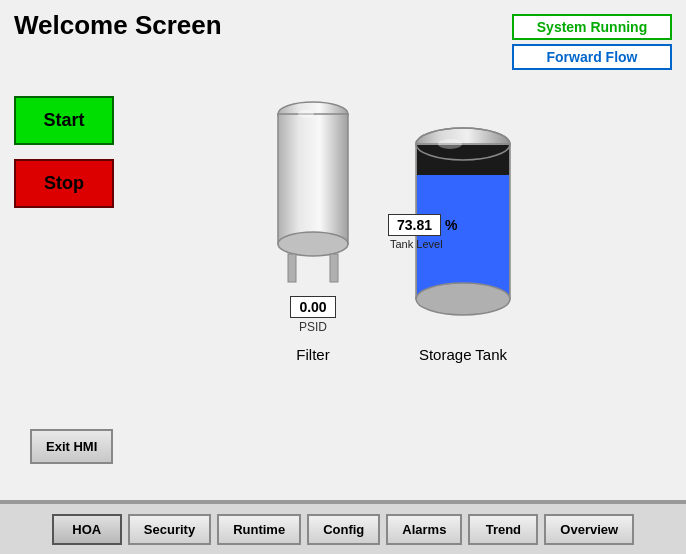  What do you see at coordinates (259, 530) in the screenshot?
I see `nav-runtime: Runtime` at bounding box center [259, 530].